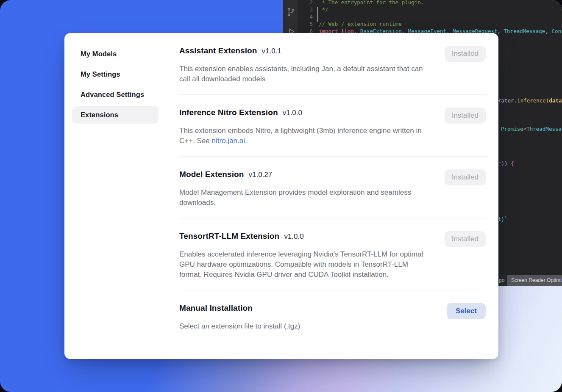  I want to click on extension-row-inference-nitro-extension: Inference Nitro Extensionv1.0.0Installed…, so click(332, 126).